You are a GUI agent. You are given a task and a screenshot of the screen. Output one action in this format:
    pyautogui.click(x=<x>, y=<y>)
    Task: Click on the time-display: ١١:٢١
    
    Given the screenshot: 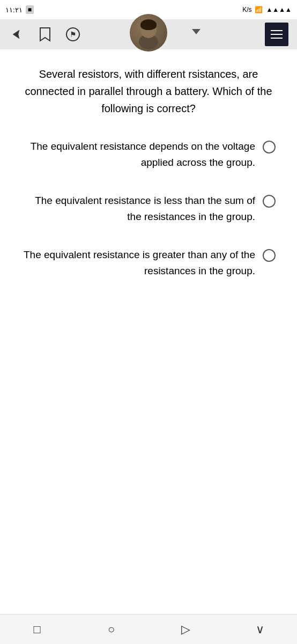 What is the action you would take?
    pyautogui.click(x=14, y=10)
    